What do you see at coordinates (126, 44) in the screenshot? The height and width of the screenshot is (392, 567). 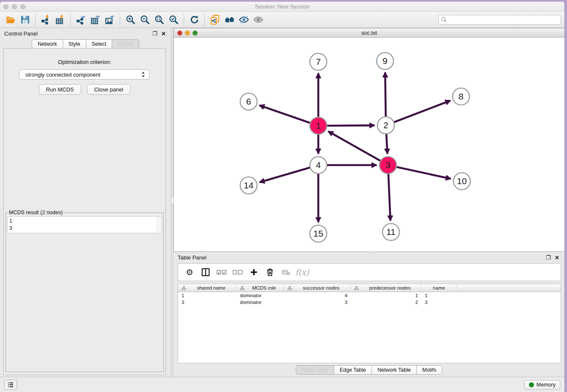 I see `tab-mcds: MCDS` at bounding box center [126, 44].